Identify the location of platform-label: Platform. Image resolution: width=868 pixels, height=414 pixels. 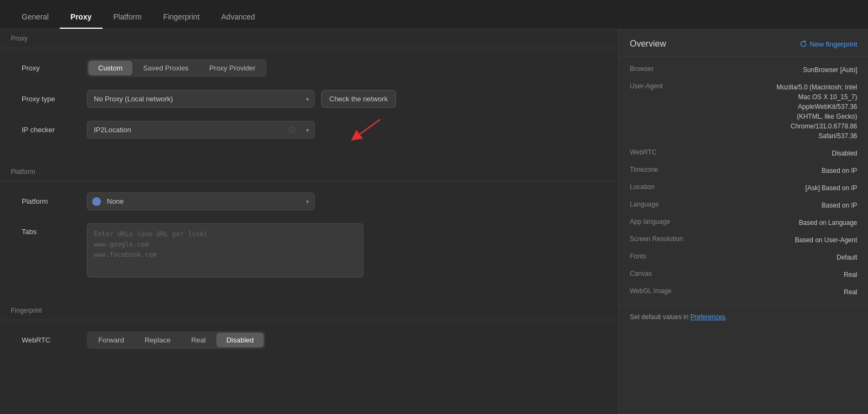
(54, 202).